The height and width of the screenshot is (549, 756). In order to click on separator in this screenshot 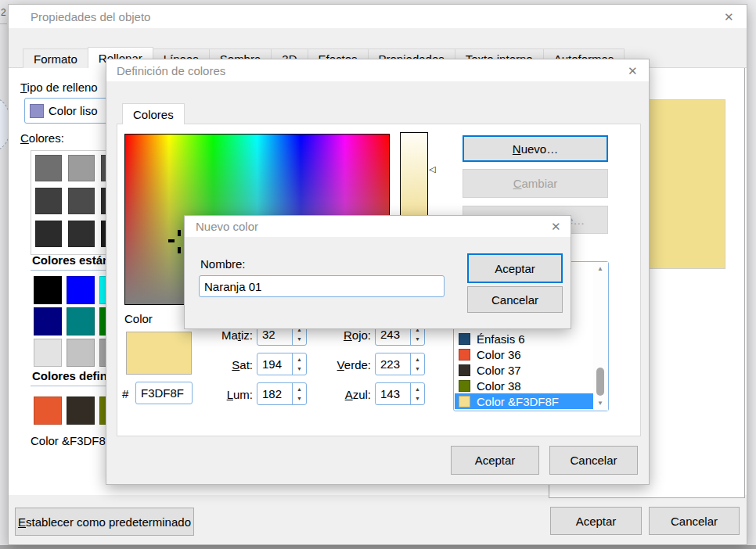, I will do `click(74, 386)`.